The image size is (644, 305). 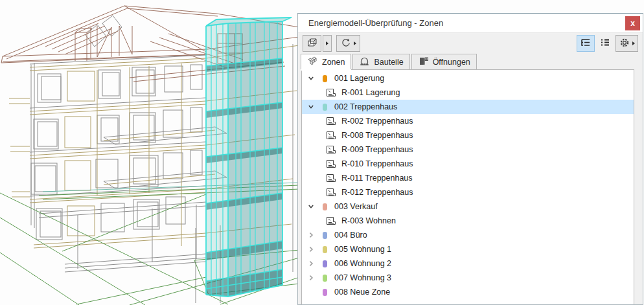 What do you see at coordinates (312, 43) in the screenshot?
I see `cube-3d-icon` at bounding box center [312, 43].